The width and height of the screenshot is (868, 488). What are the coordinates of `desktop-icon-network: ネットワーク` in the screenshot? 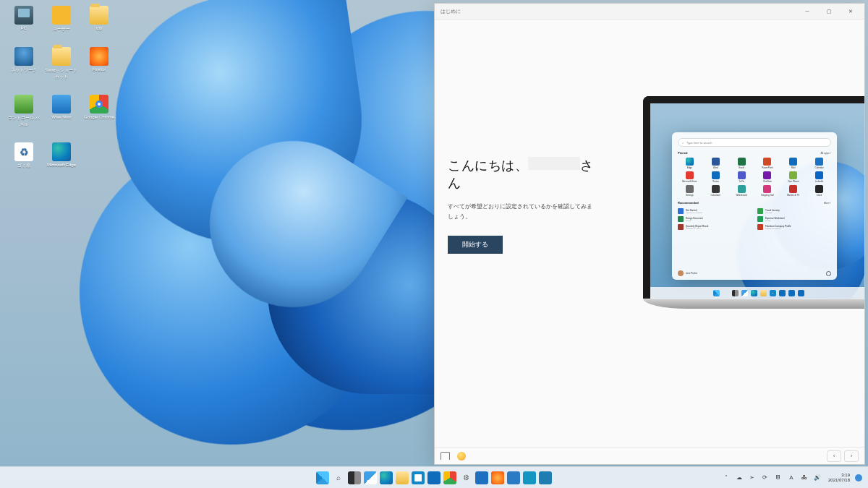 It's located at (24, 64).